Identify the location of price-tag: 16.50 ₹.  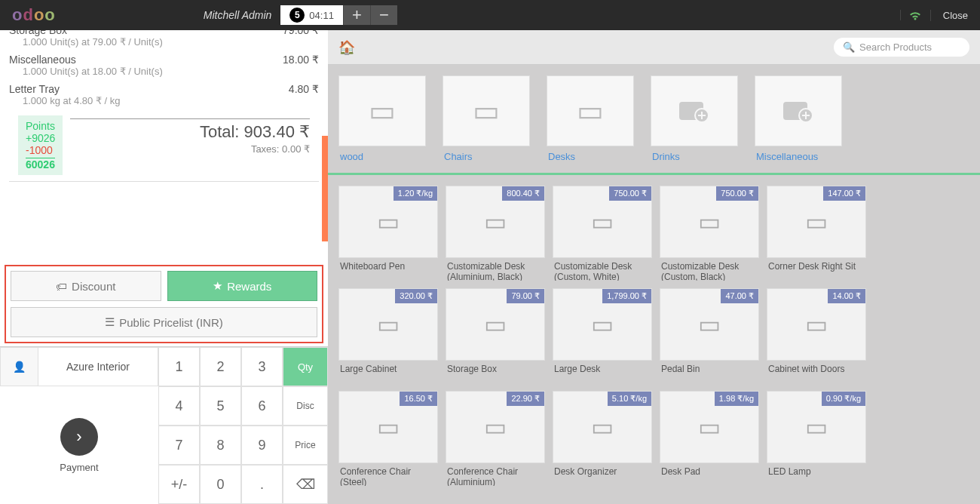
(418, 398).